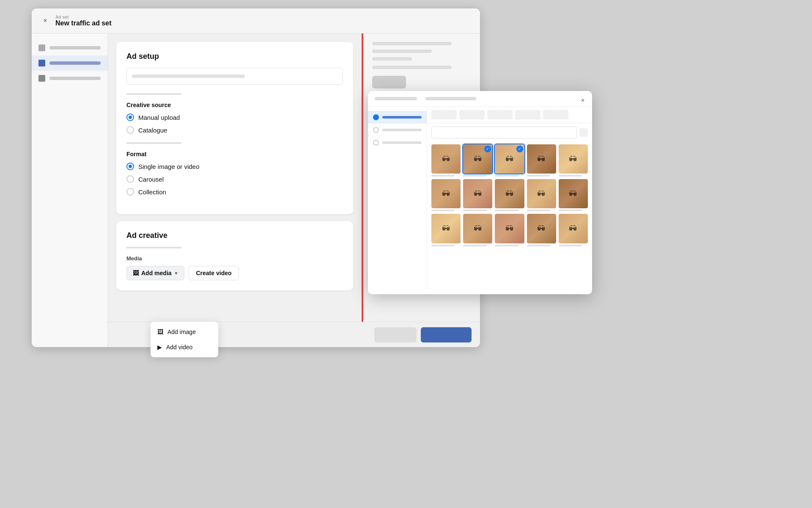 The height and width of the screenshot is (508, 812). What do you see at coordinates (510, 198) in the screenshot?
I see `picker-main: 🕶🕶✓🕶✓🕶🕶🕶🕶🕶🕶🕶🕶🕶🕶🕶🕶` at bounding box center [510, 198].